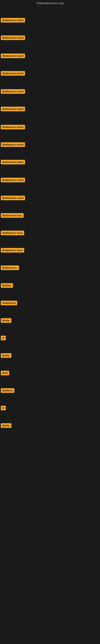 The width and height of the screenshot is (100, 644). I want to click on bottleneck-badge-15: Bottleneck r, so click(10, 268).